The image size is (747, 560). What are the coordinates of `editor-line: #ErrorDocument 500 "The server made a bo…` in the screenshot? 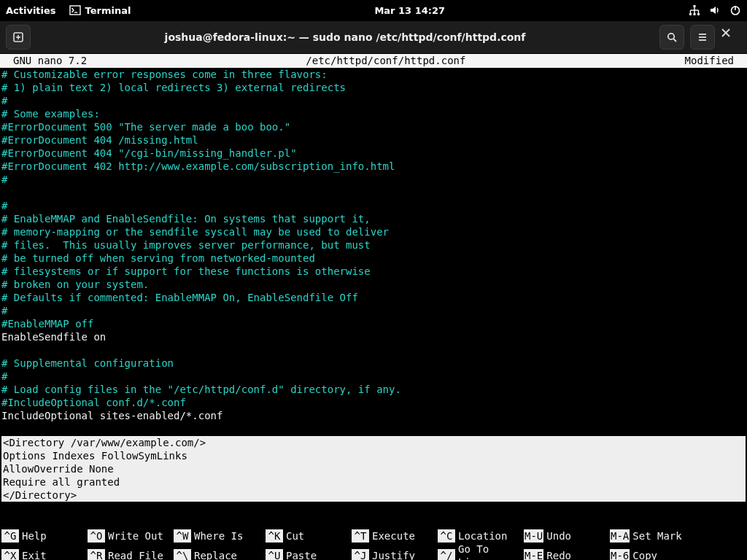 It's located at (374, 127).